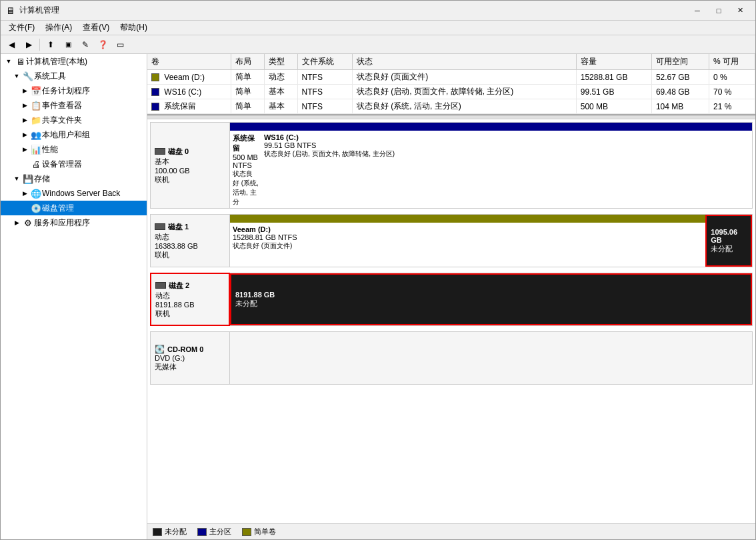 The image size is (756, 540). What do you see at coordinates (179, 227) in the screenshot?
I see `disk-name: 磁盘 1` at bounding box center [179, 227].